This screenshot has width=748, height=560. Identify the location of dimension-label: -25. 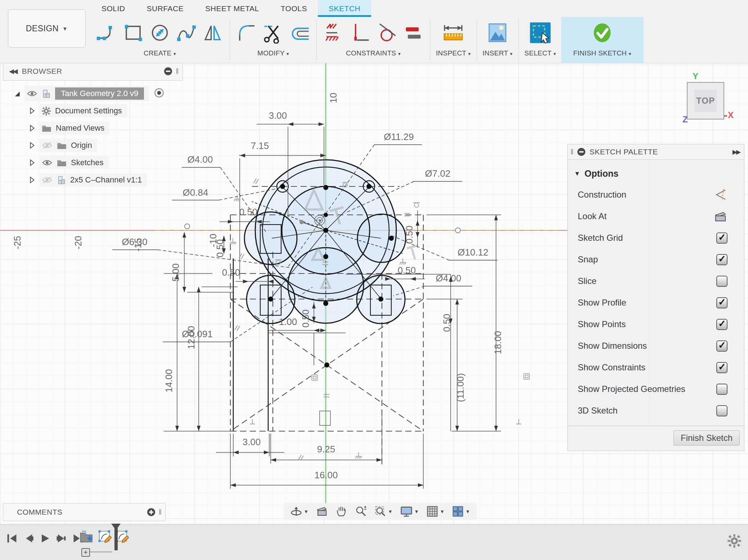
(17, 243).